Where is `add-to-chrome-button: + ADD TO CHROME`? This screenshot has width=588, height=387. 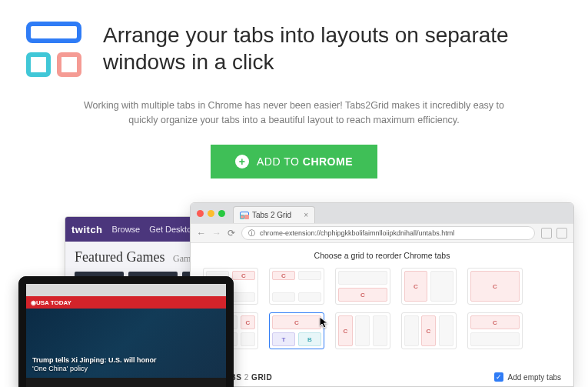
add-to-chrome-button: + ADD TO CHROME is located at coordinates (294, 162).